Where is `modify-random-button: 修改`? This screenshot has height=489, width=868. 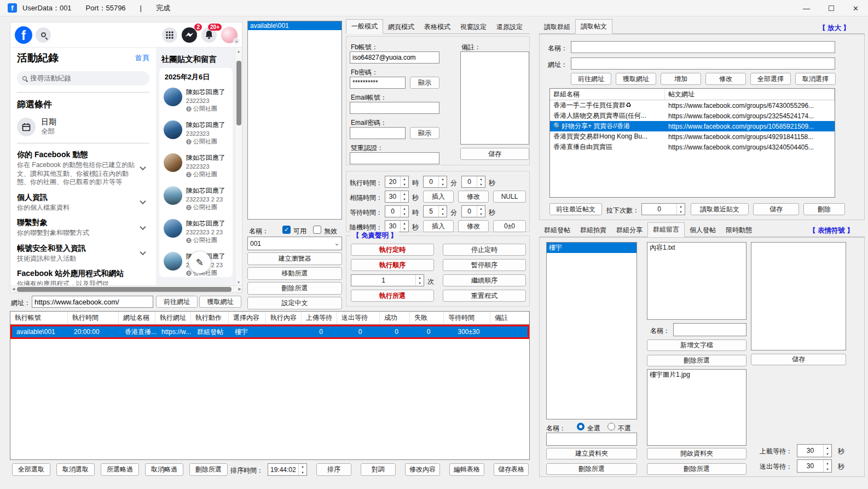
modify-random-button: 修改 is located at coordinates (473, 226).